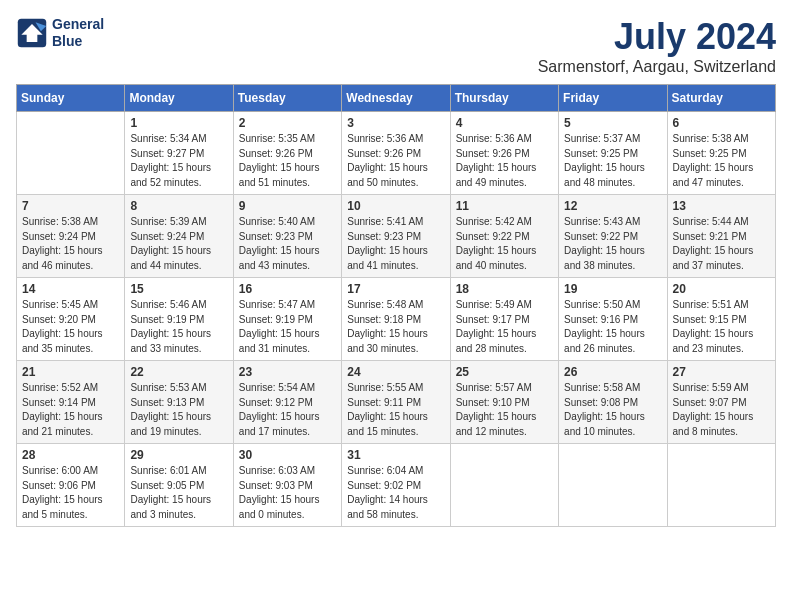 The width and height of the screenshot is (792, 612). I want to click on calendar-cell: 6Sunrise: 5:38 AM Sunset: 9:25 PM Daylig…, so click(721, 154).